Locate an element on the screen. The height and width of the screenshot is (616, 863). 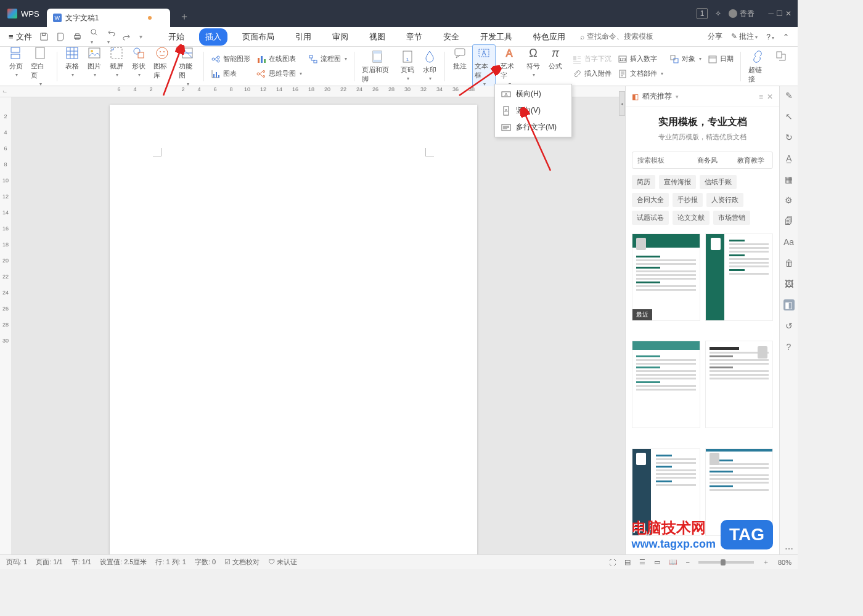
template-tab-education: 教育教学 is located at coordinates (751, 160).